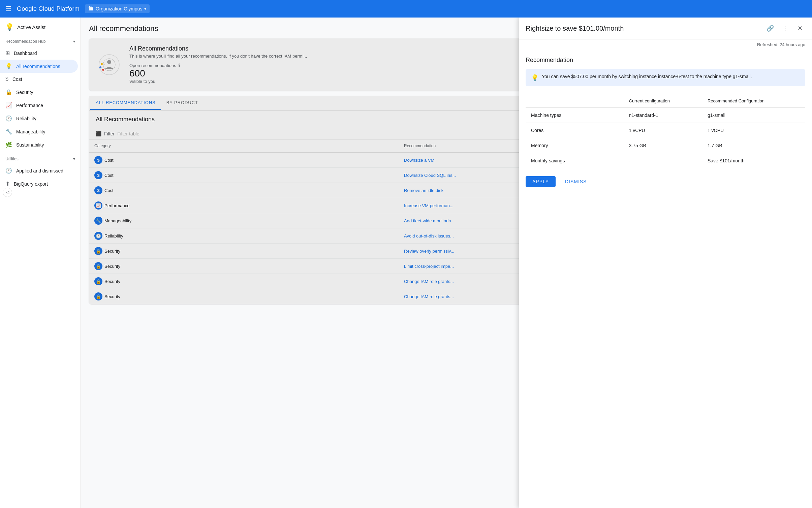 This screenshot has height=508, width=812. What do you see at coordinates (39, 79) in the screenshot?
I see `sidebar-item-cost: $ Cost` at bounding box center [39, 79].